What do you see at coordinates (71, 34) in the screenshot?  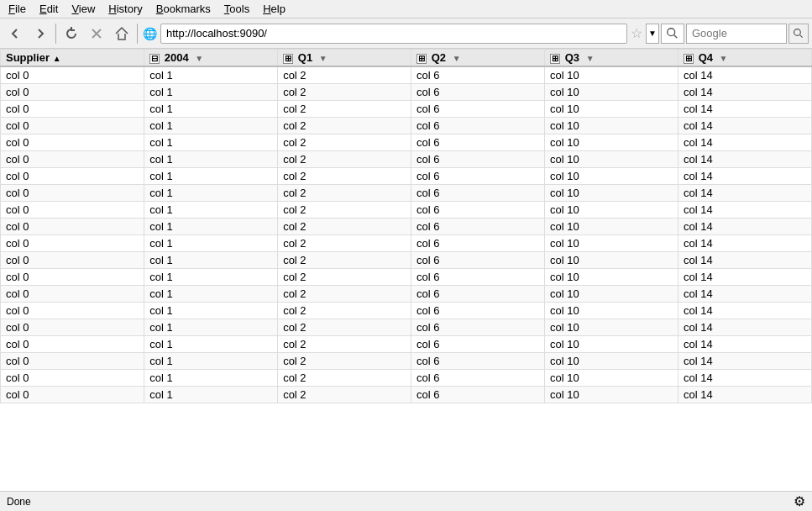 I see `reload-button` at bounding box center [71, 34].